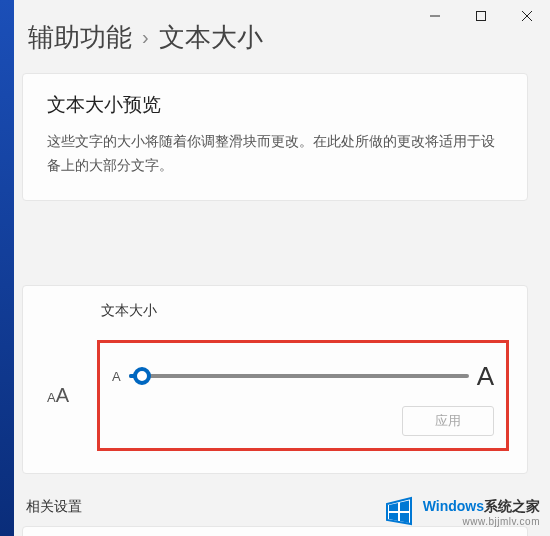 This screenshot has width=550, height=536. I want to click on text-size-label: 文本大小, so click(305, 311).